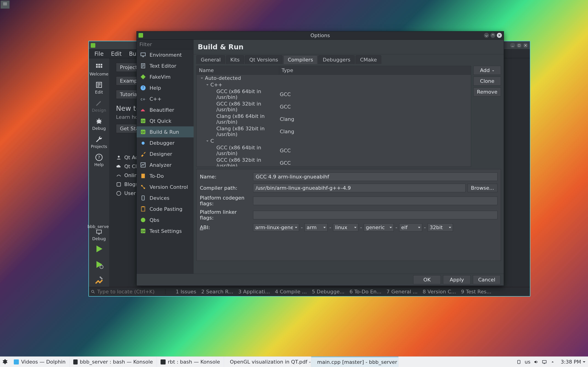  I want to click on options-tab-general: General, so click(211, 60).